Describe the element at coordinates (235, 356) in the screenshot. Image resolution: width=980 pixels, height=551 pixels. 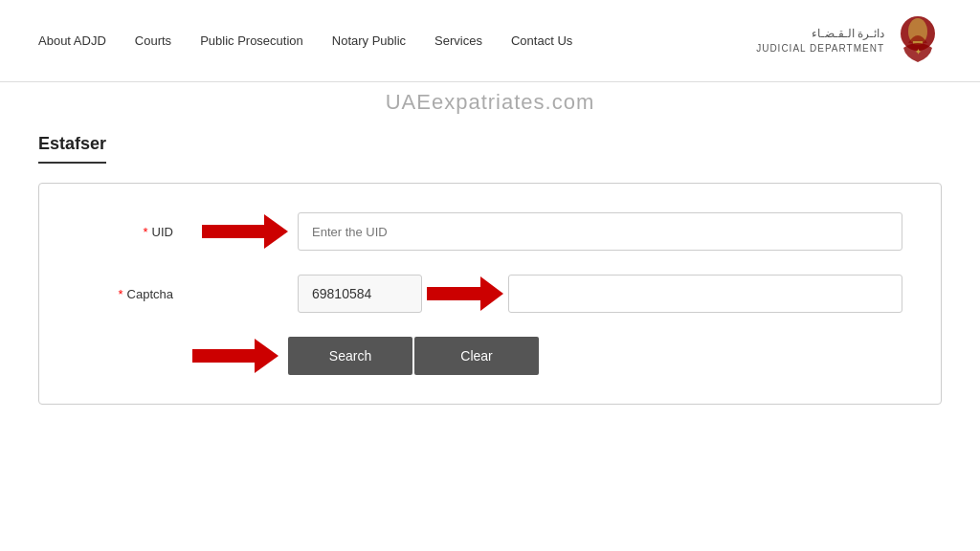
I see `arrow-right-search-icon` at that location.